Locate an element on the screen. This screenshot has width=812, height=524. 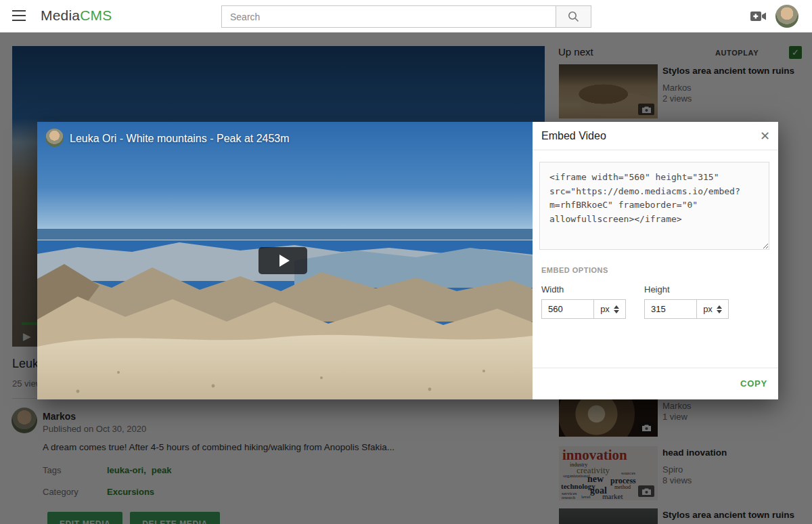
height-unit-select: px is located at coordinates (712, 309).